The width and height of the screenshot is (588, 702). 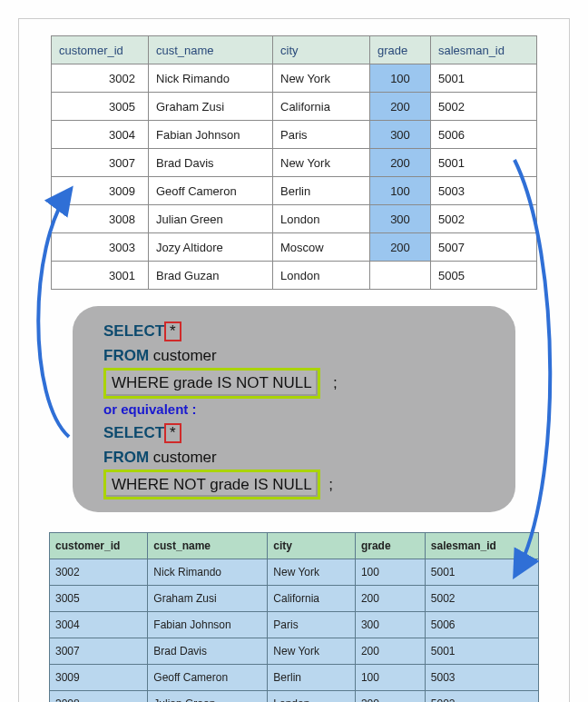 What do you see at coordinates (299, 432) in the screenshot?
I see `sql-line-4: SELECT*` at bounding box center [299, 432].